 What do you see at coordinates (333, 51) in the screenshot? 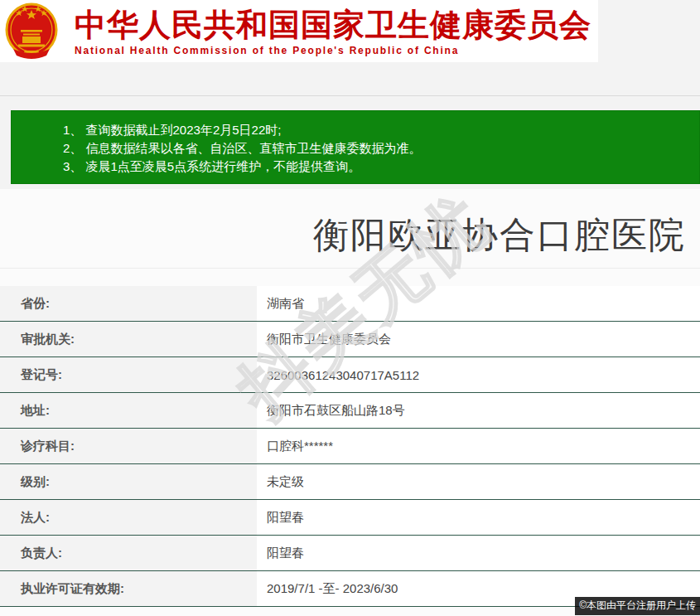
I see `site-title-en: National Health Commission of the People…` at bounding box center [333, 51].